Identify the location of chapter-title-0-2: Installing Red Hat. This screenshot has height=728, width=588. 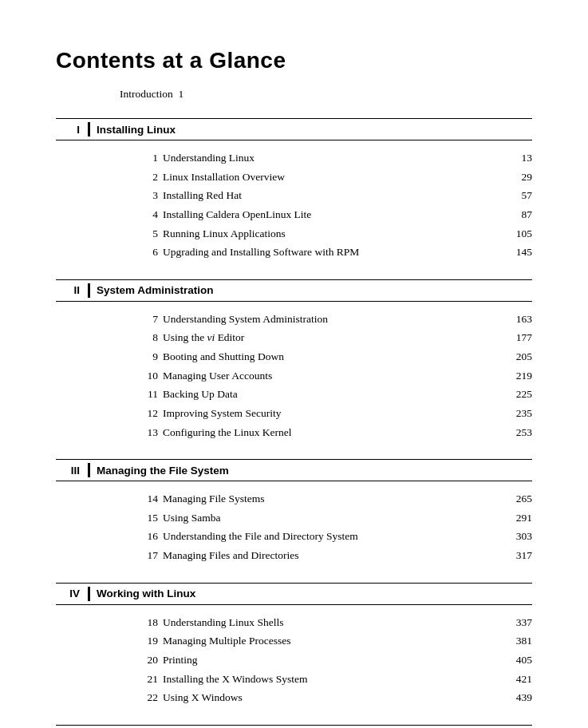
(339, 196).